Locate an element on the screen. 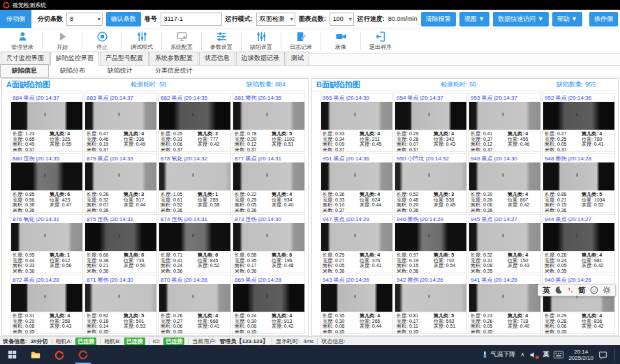 The width and height of the screenshot is (620, 364). keyboard-tray-icon is located at coordinates (559, 354).